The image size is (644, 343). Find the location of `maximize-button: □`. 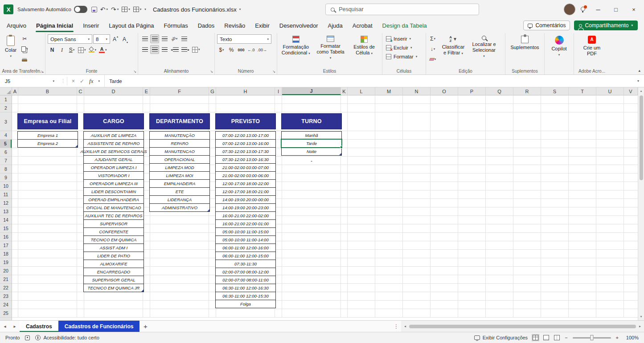

maximize-button: □ is located at coordinates (616, 9).